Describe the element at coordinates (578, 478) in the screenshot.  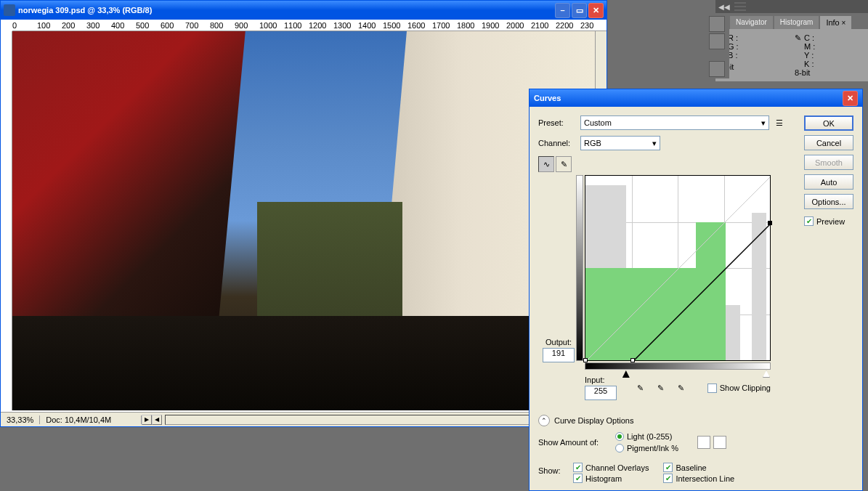
I see `histogram-checkbox: ✔` at that location.